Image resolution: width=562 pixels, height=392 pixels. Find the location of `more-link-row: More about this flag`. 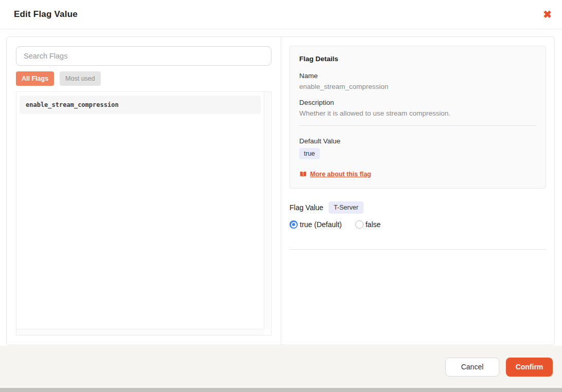

more-link-row: More about this flag is located at coordinates (418, 174).